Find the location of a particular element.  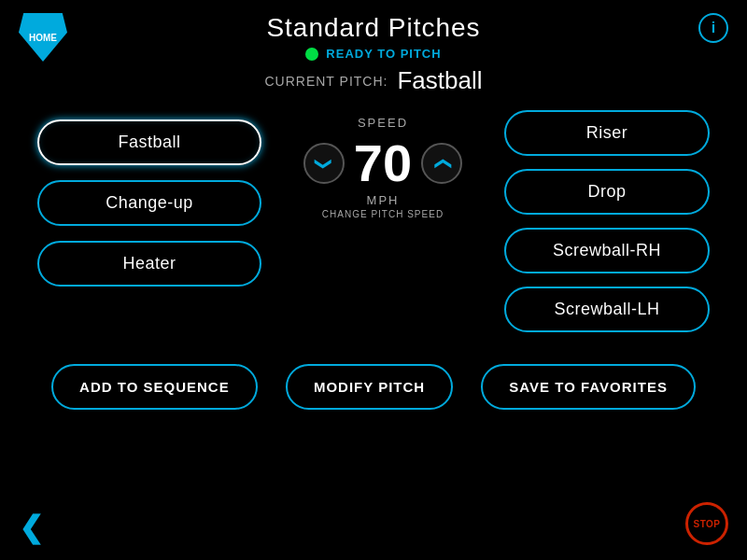

save-to-favorites-button: SAVE TO FAVORITES is located at coordinates (588, 386).